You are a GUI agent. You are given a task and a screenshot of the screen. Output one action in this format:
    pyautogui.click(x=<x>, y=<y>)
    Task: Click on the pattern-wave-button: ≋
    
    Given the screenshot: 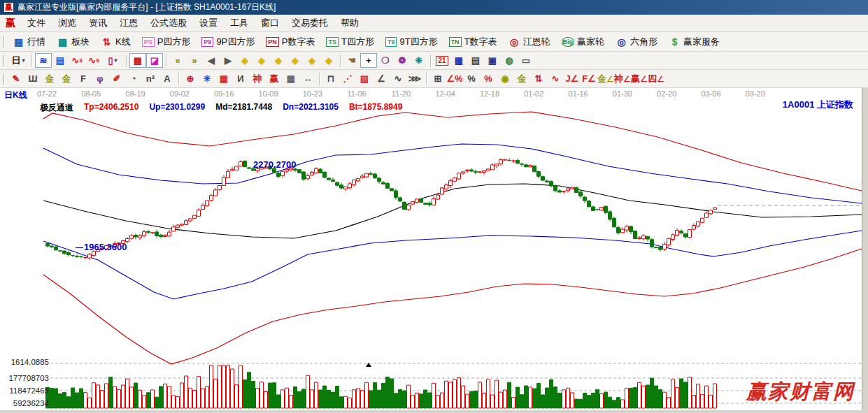 What is the action you would take?
    pyautogui.click(x=43, y=60)
    